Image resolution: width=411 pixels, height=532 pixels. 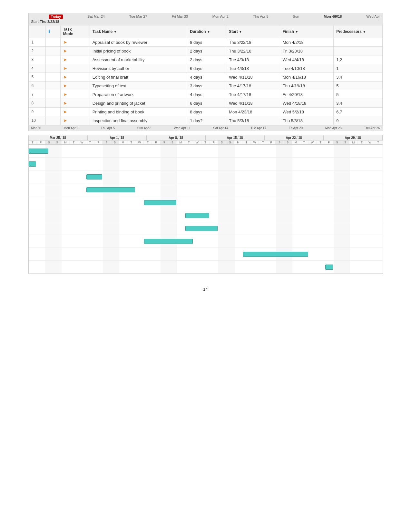 What do you see at coordinates (37, 103) in the screenshot?
I see `row-num: 8` at bounding box center [37, 103].